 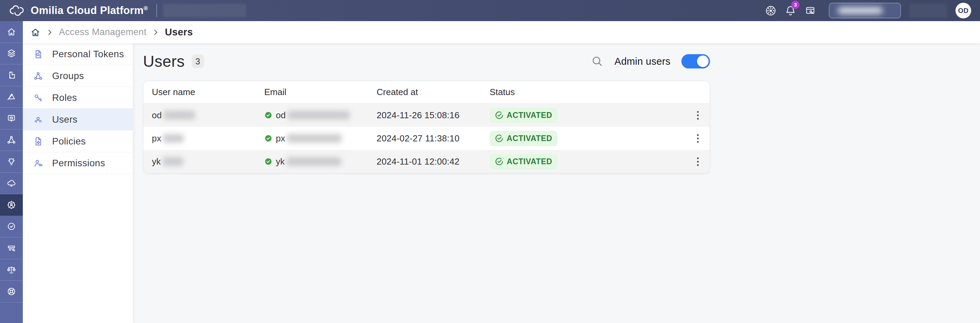 What do you see at coordinates (36, 33) in the screenshot?
I see `breadcrumb-home-icon` at bounding box center [36, 33].